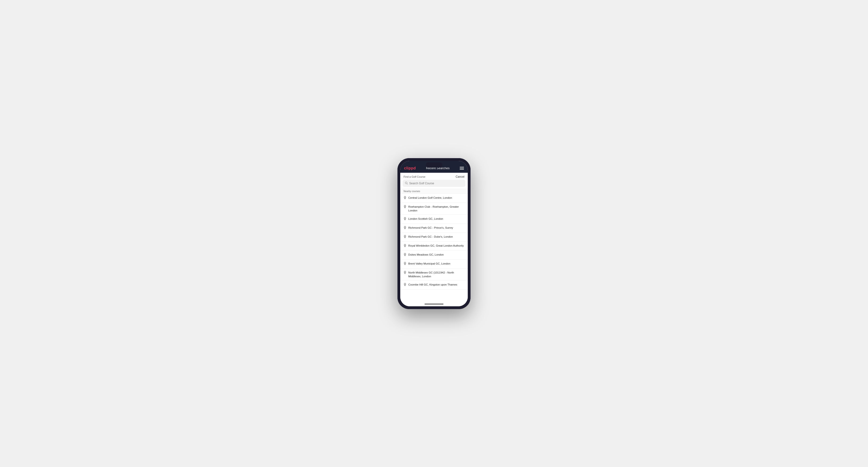 The image size is (868, 467). What do you see at coordinates (434, 240) in the screenshot?
I see `main-content: Find a Golf Course Cancel Nearby courses` at bounding box center [434, 240].